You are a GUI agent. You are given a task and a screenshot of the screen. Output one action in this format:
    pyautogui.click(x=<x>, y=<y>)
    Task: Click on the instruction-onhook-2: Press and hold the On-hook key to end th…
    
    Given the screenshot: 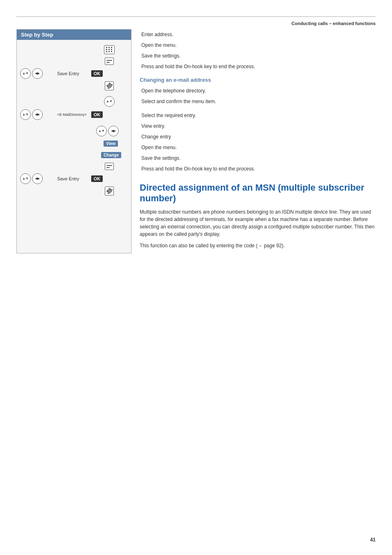 What is the action you would take?
    pyautogui.click(x=258, y=169)
    